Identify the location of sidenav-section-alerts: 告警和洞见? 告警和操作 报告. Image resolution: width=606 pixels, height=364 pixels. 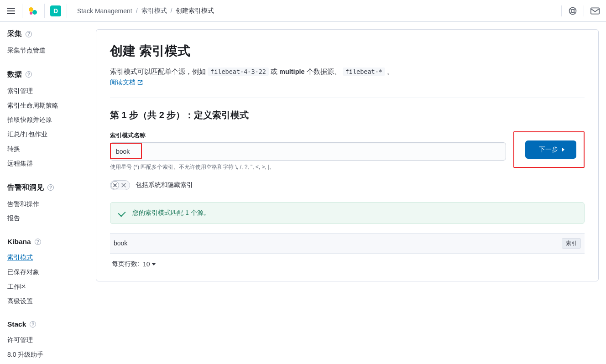
(47, 204).